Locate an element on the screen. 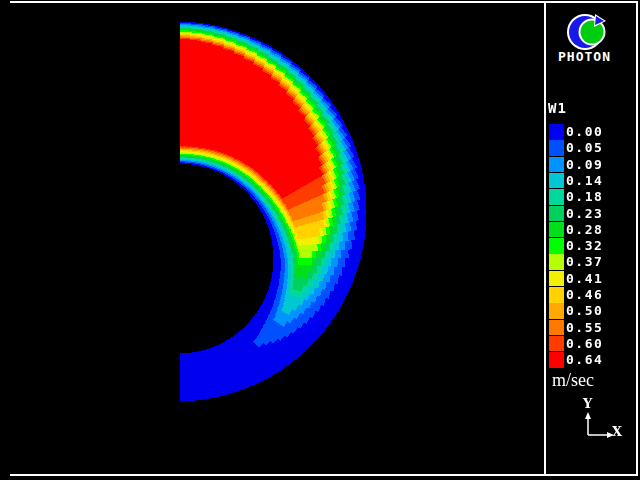  legend-row: 0.14 is located at coordinates (594, 181).